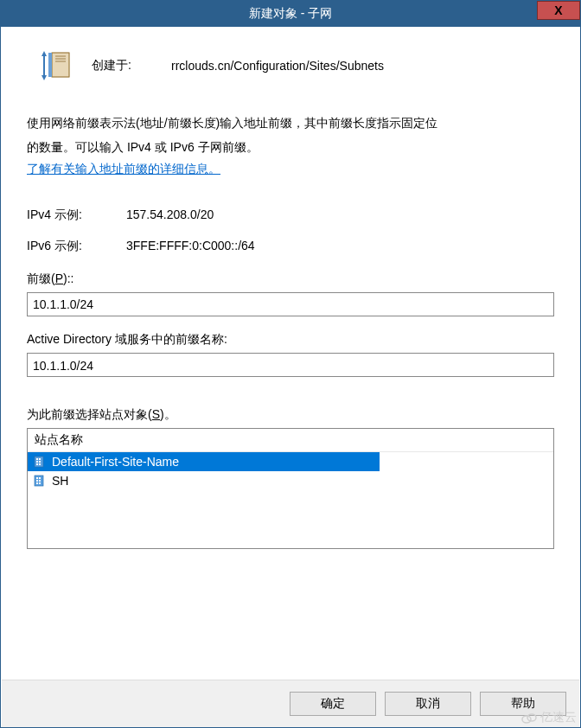 Image resolution: width=581 pixels, height=728 pixels. What do you see at coordinates (290, 14) in the screenshot?
I see `window-title: 新建对象 - 子网` at bounding box center [290, 14].